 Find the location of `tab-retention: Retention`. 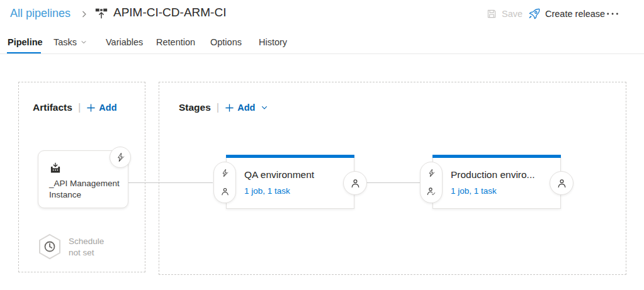

tab-retention: Retention is located at coordinates (176, 42).